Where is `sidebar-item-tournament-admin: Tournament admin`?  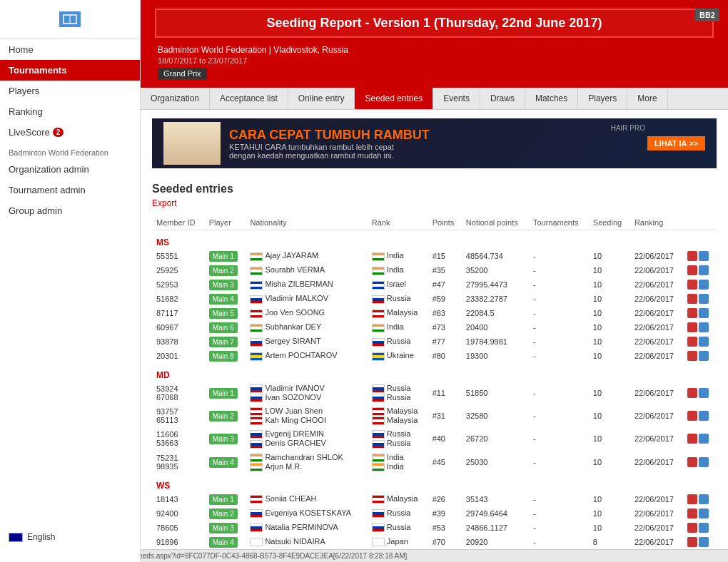 sidebar-item-tournament-admin: Tournament admin is located at coordinates (70, 190).